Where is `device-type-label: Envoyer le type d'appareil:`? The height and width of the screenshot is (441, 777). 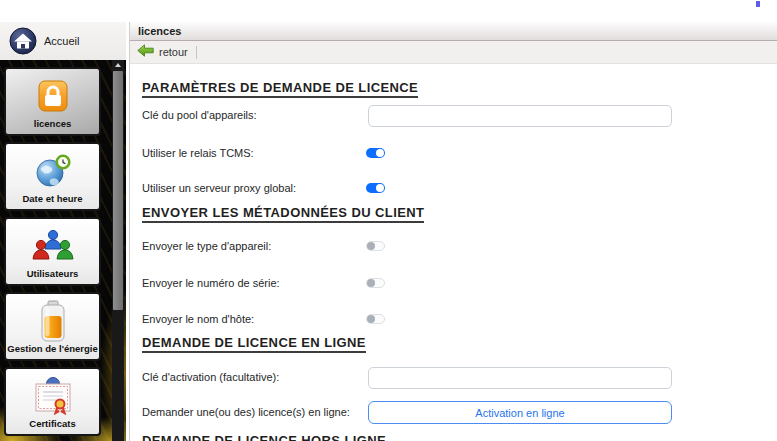 device-type-label: Envoyer le type d'appareil: is located at coordinates (206, 246).